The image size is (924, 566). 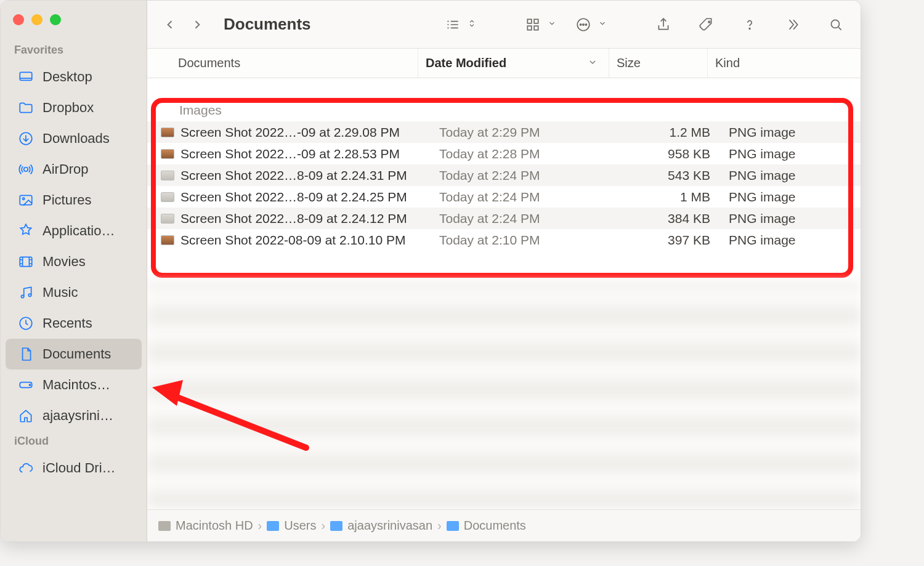 I want to click on path-bar: Macintosh HD›Users›ajaaysrinivasan›Docum…, so click(x=504, y=525).